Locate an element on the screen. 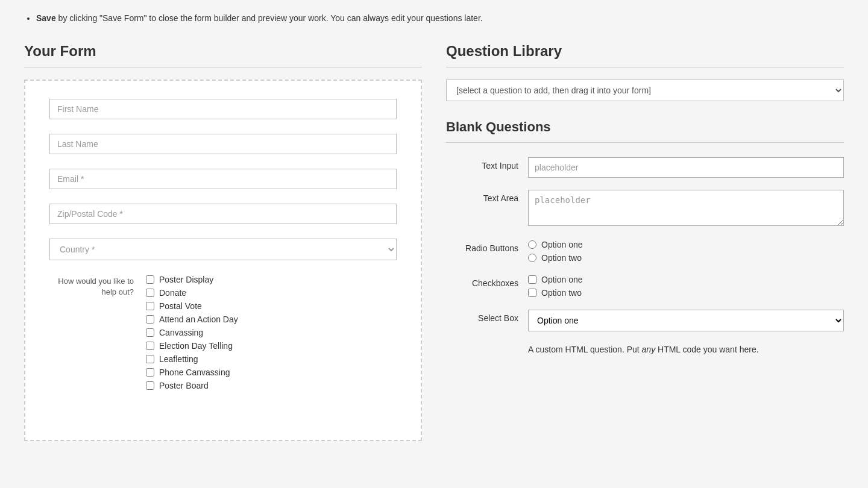 The width and height of the screenshot is (868, 488). checkbox-lib-two-label: Option two is located at coordinates (562, 293).